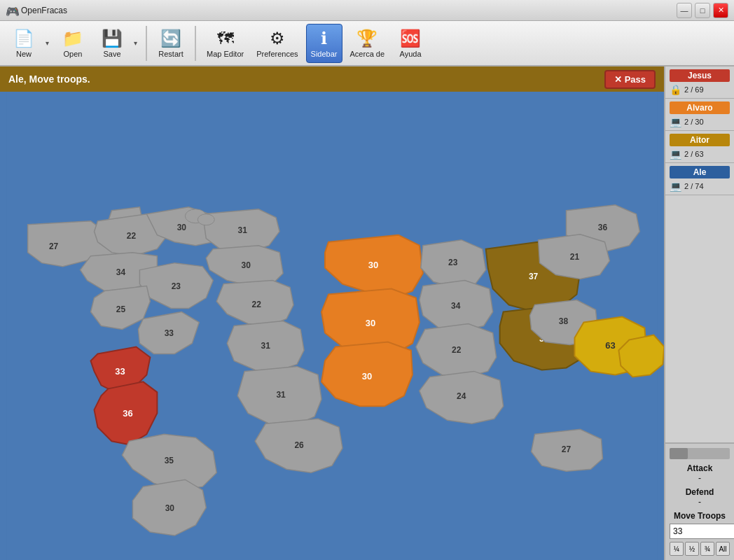 This screenshot has height=560, width=734. I want to click on svg-text: 35, so click(169, 461).